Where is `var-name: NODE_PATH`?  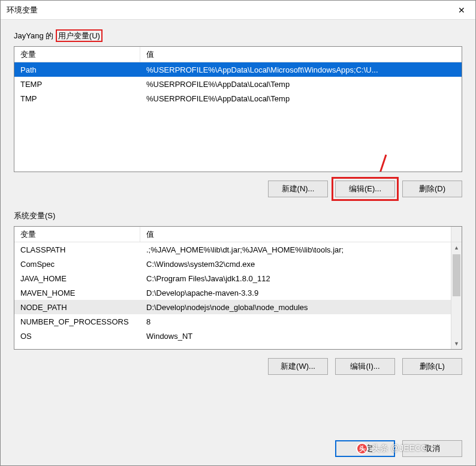 var-name: NODE_PATH is located at coordinates (77, 307).